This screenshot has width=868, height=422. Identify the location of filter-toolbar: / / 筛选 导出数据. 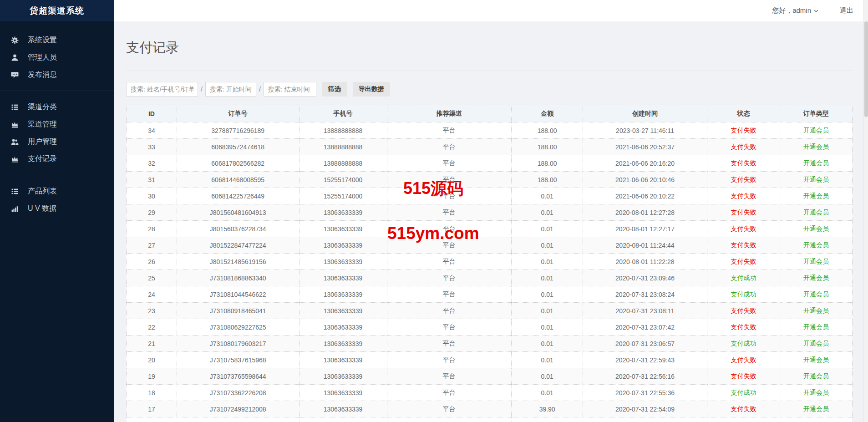
(489, 89).